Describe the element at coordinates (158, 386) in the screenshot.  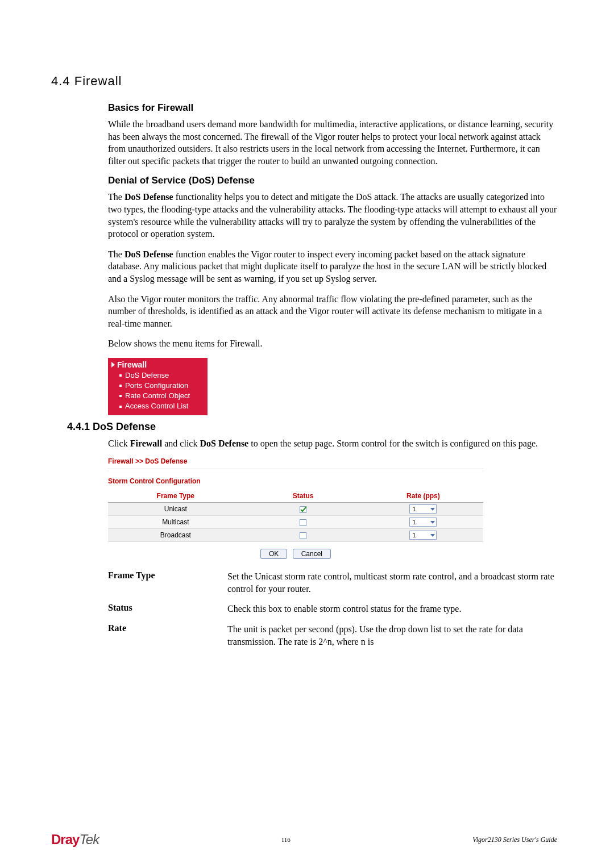
I see `menu-item-ports-config: Ports Configuration` at that location.